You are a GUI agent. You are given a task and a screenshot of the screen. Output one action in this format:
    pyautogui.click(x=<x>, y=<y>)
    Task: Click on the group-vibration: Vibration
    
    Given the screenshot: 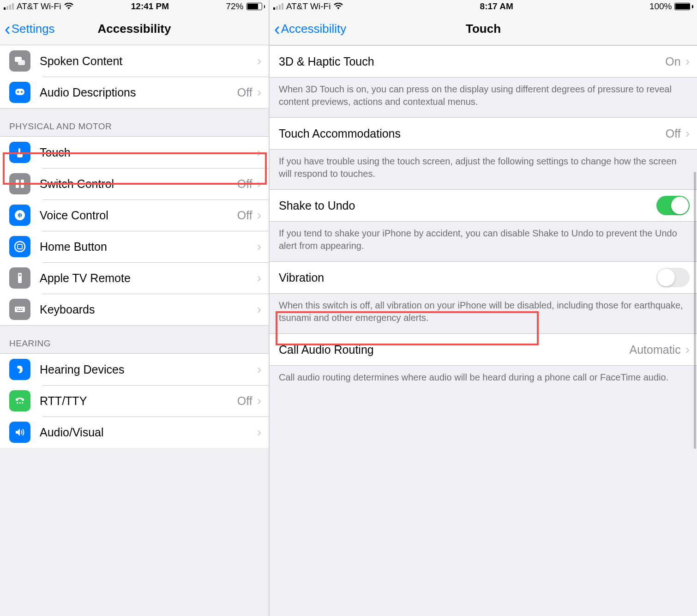 What is the action you would take?
    pyautogui.click(x=483, y=278)
    